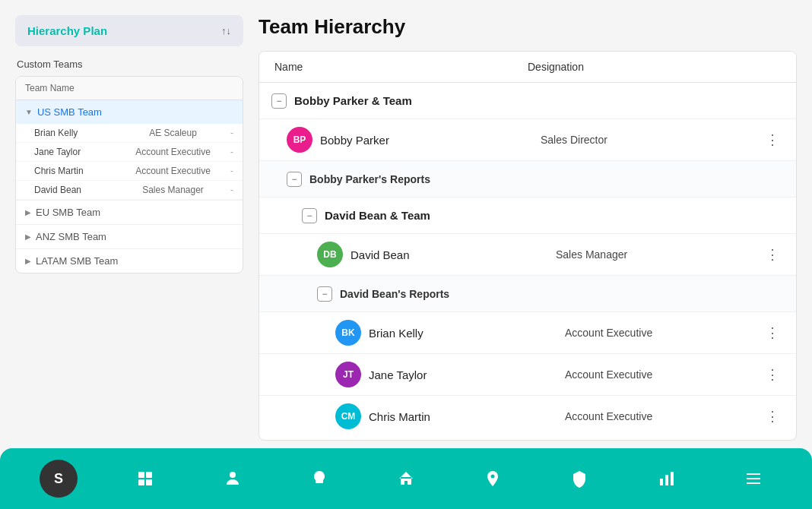 This screenshot has height=509, width=812. What do you see at coordinates (658, 254) in the screenshot?
I see `designation-text: Sales Manager` at bounding box center [658, 254].